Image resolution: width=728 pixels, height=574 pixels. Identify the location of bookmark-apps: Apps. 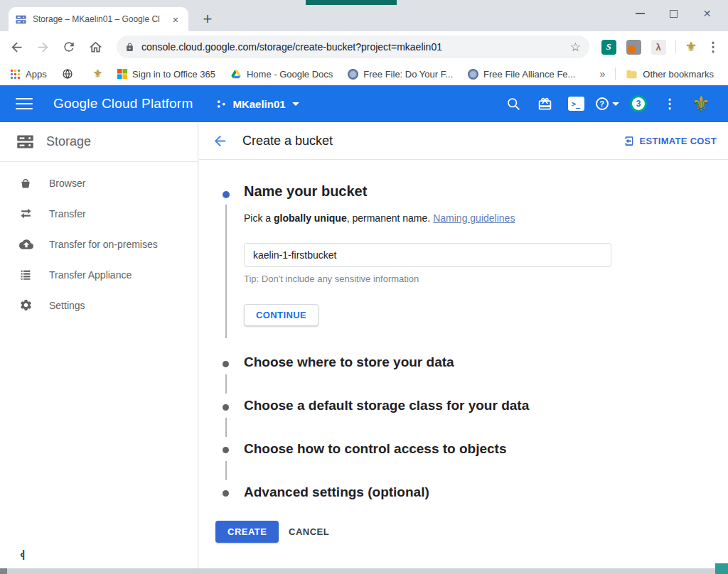
(28, 74).